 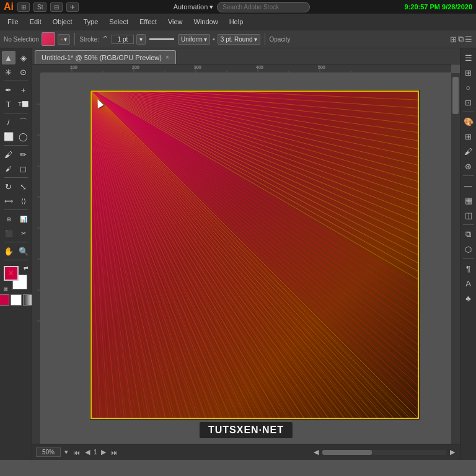 I want to click on stroke-style-dropdown: Uniform ▾, so click(x=194, y=40).